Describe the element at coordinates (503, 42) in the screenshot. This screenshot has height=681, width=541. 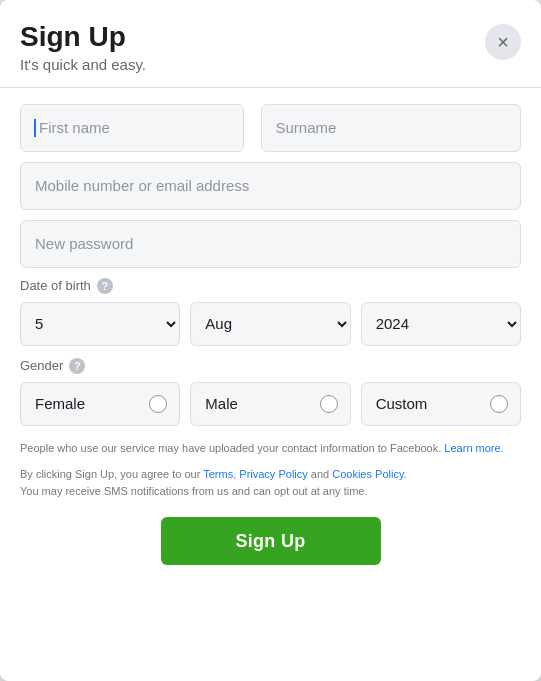
I see `close-button: ×` at that location.